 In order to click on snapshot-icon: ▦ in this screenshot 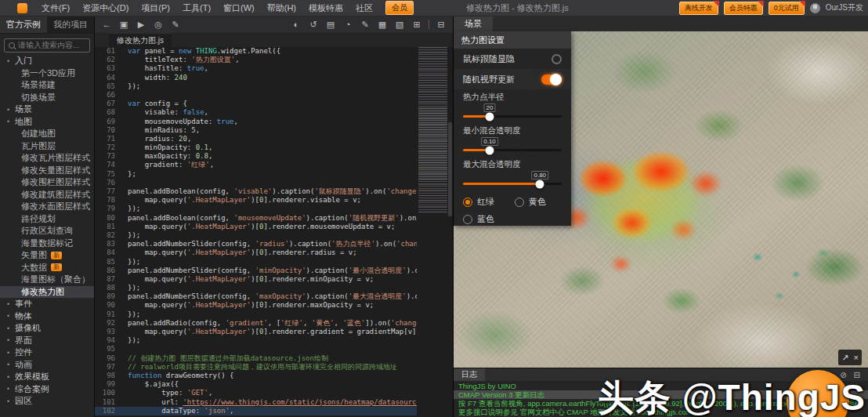, I will do `click(382, 24)`.